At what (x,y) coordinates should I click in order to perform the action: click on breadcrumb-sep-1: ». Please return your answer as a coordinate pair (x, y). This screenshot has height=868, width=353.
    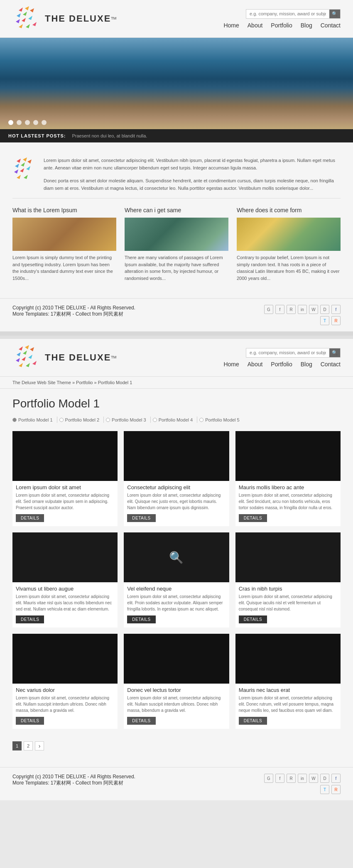
    Looking at the image, I should click on (74, 383).